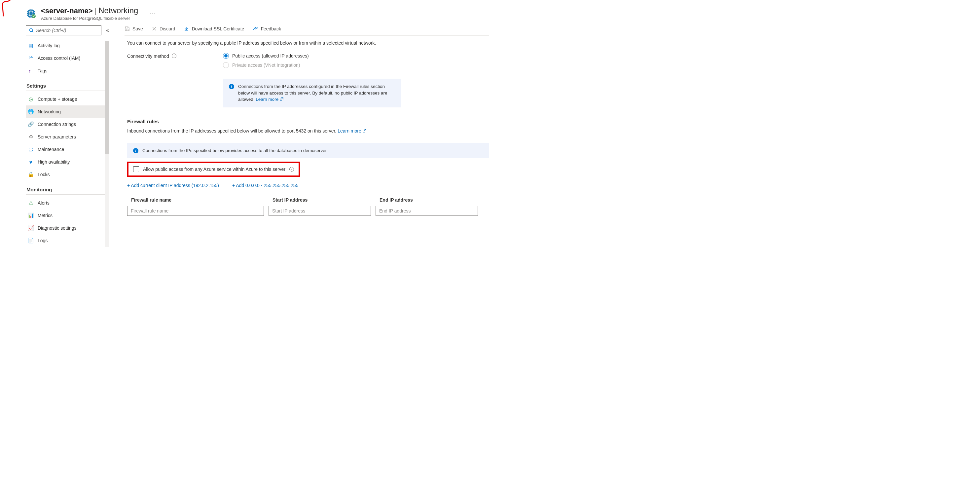  Describe the element at coordinates (173, 185) in the screenshot. I see `add-client-ip-link: + Add current client IP address (192.0.2…` at that location.